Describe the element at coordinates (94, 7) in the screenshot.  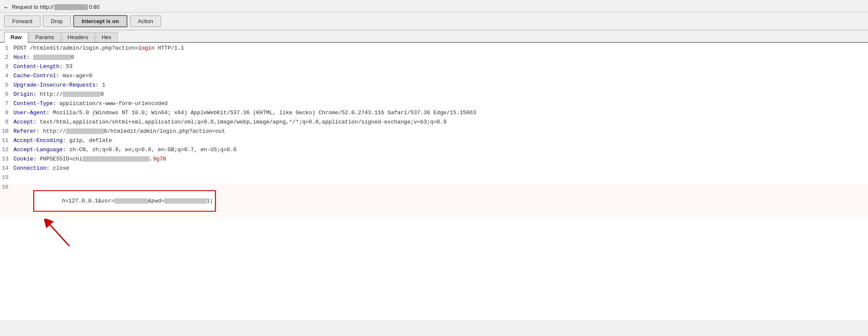
I see `request-port: 0:80` at that location.